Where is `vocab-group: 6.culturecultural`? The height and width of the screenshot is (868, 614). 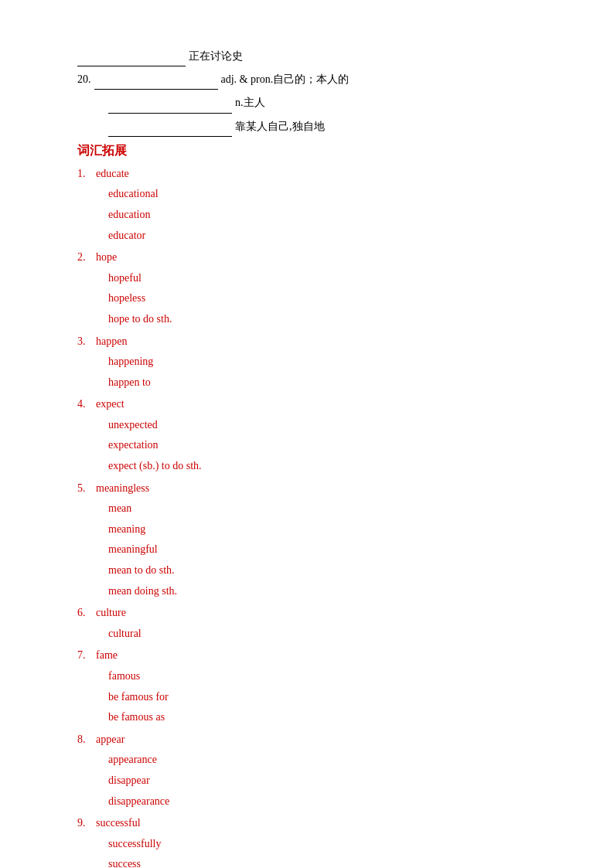
vocab-group: 6.culturecultural is located at coordinates (315, 623).